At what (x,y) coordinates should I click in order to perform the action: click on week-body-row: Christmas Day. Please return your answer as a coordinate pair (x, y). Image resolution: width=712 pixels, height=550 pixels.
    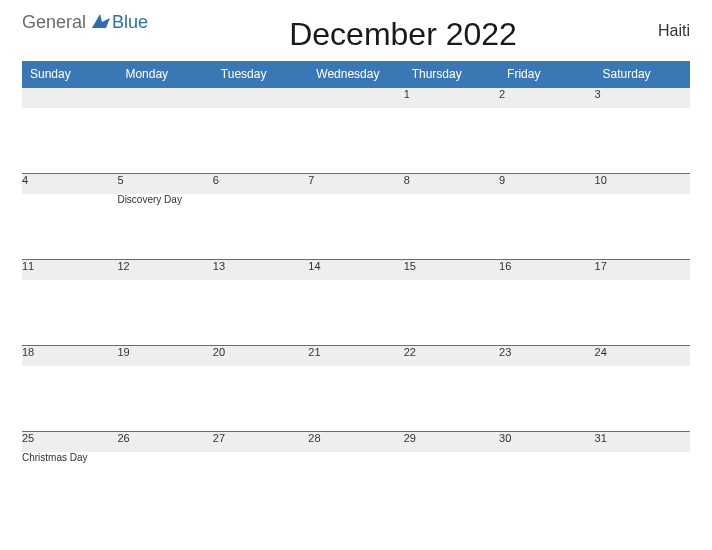
    Looking at the image, I should click on (356, 485).